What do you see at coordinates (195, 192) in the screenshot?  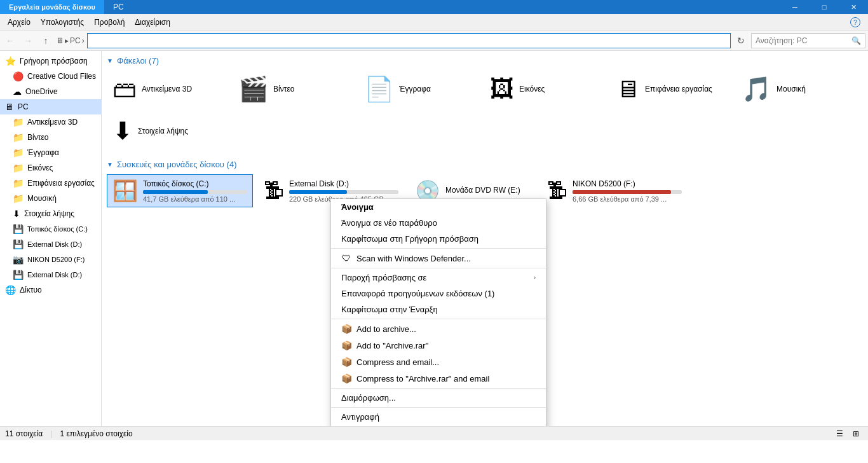 I see `drive-c-bar-bg` at bounding box center [195, 192].